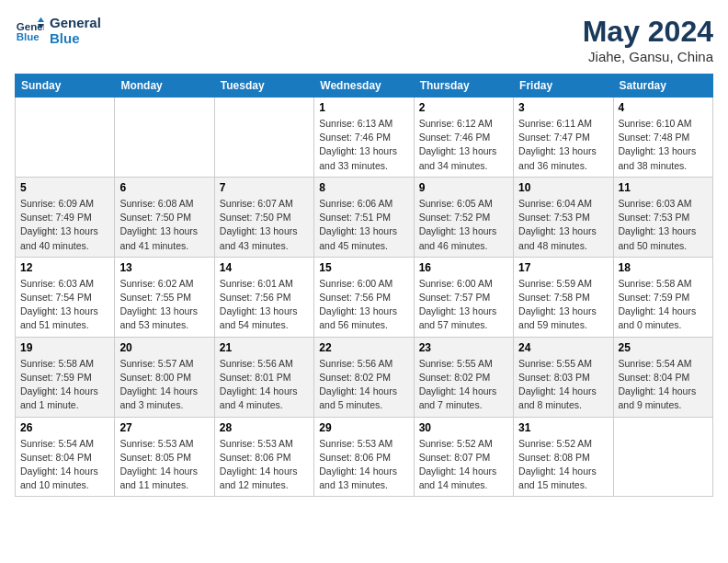 The width and height of the screenshot is (728, 563). I want to click on col-wednesday: Wednesday, so click(364, 86).